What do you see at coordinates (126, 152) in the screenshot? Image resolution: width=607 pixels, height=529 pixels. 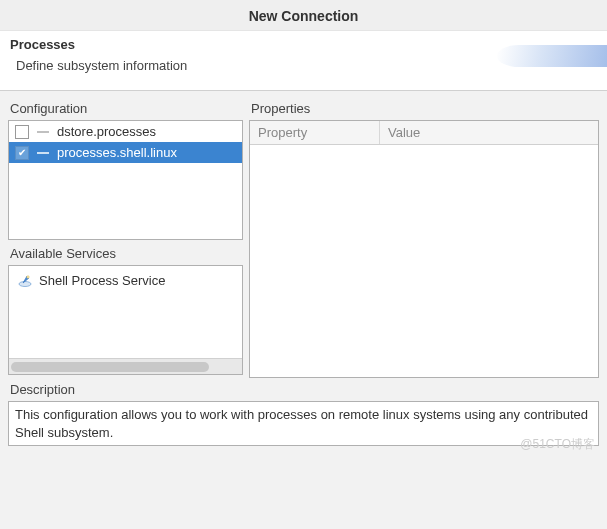 I see `config-item-shell-linux: processes.shell.linux` at bounding box center [126, 152].